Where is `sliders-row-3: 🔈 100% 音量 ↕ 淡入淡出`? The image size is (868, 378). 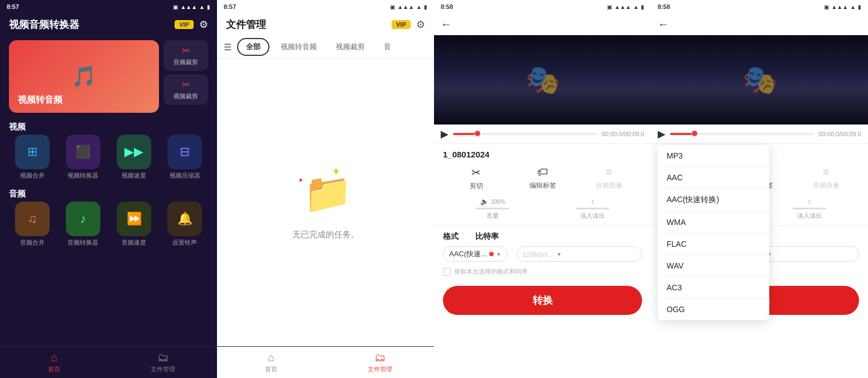 sliders-row-3: 🔈 100% 音量 ↕ 淡入淡出 is located at coordinates (542, 210).